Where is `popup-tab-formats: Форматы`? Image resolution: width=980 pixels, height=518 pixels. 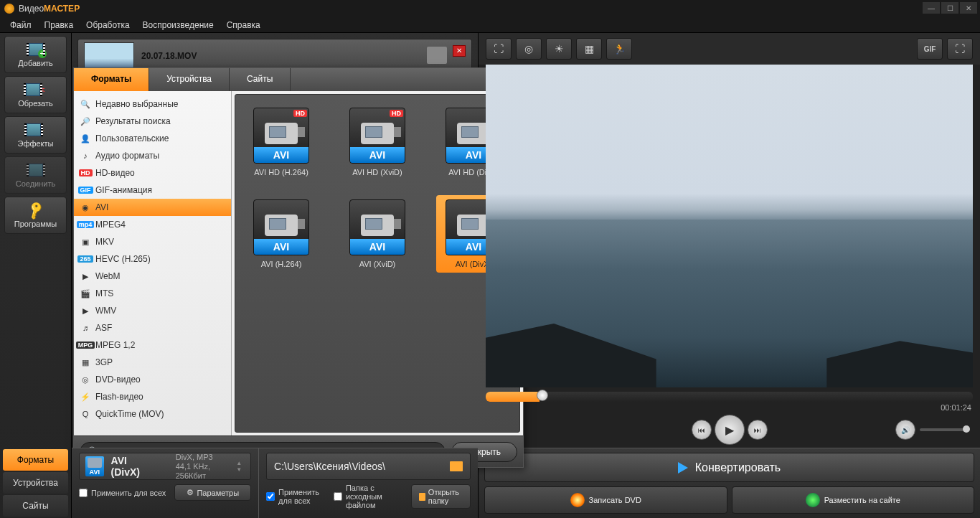 popup-tab-formats: Форматы is located at coordinates (112, 80).